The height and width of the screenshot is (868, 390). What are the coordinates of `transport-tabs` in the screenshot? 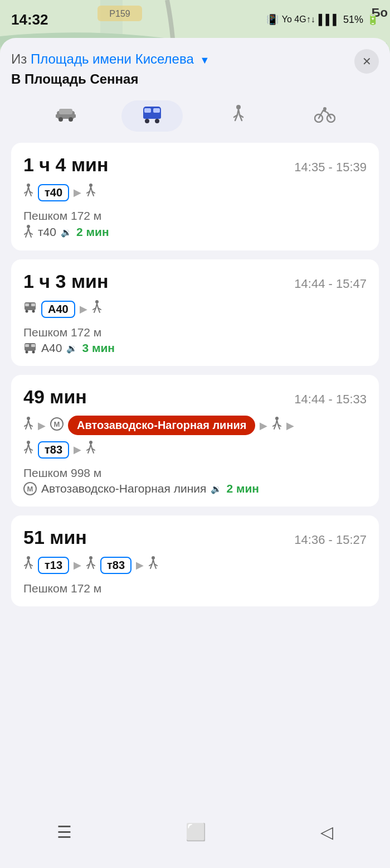 It's located at (195, 116).